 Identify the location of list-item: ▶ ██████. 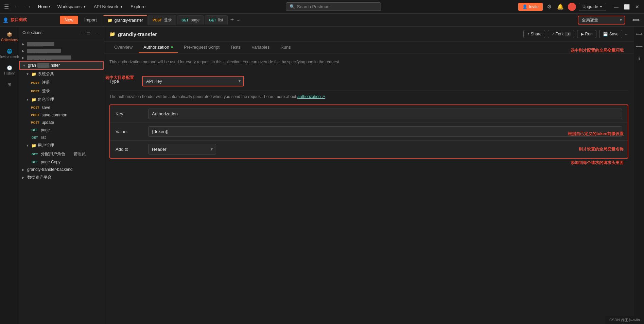
(61, 44).